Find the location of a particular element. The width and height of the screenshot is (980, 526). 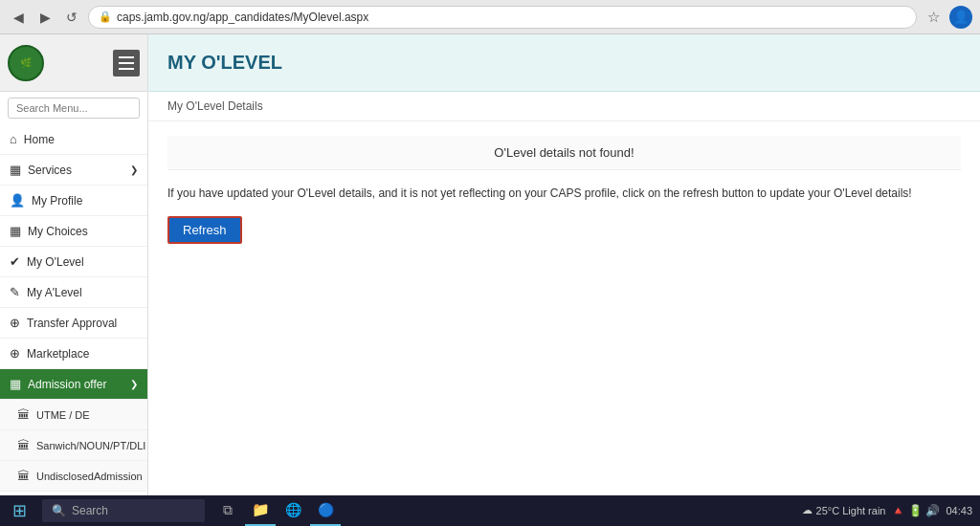

sidebar-item-label: Marketplace is located at coordinates (57, 354).